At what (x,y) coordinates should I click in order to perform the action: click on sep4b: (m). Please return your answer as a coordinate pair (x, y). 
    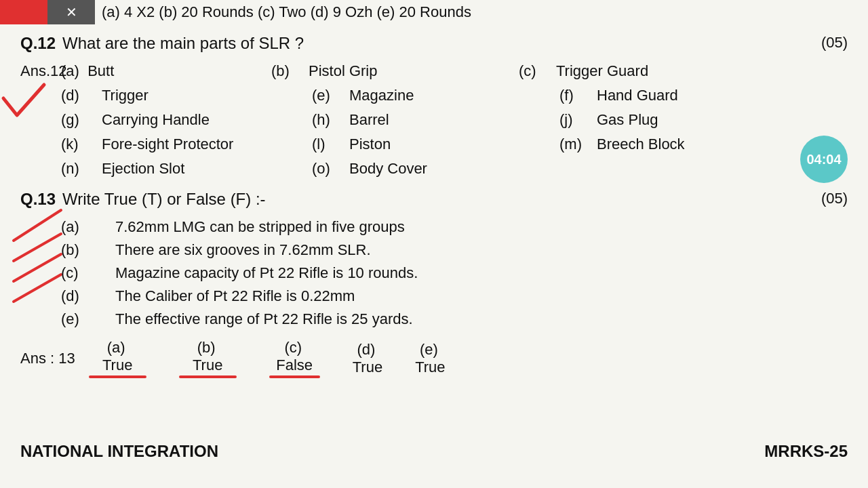
    Looking at the image, I should click on (578, 144).